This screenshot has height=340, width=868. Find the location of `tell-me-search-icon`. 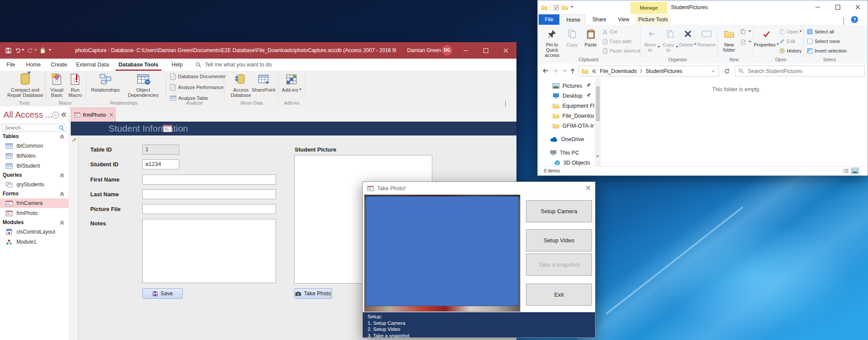

tell-me-search-icon is located at coordinates (198, 65).